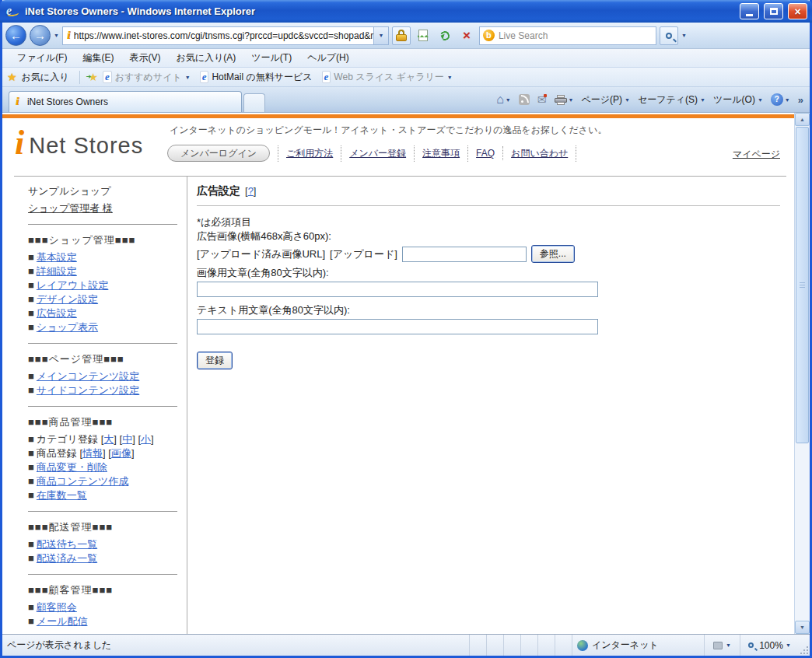 This screenshot has width=812, height=658. What do you see at coordinates (798, 11) in the screenshot?
I see `close-button: ×` at bounding box center [798, 11].